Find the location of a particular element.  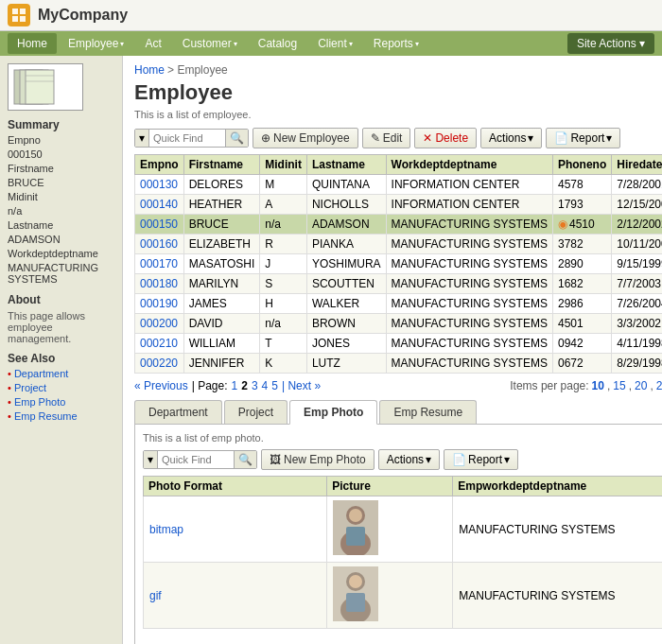

sub-quick-find-input is located at coordinates (196, 460).